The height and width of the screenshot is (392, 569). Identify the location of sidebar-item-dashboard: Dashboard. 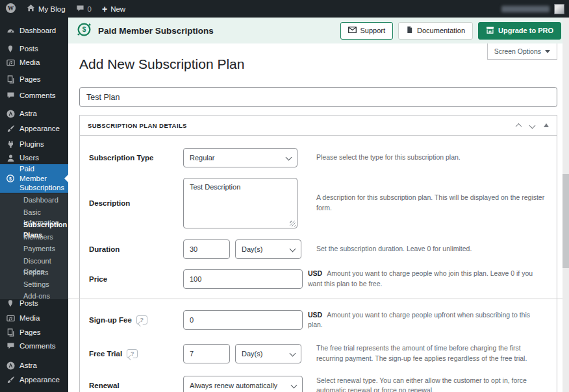
(34, 31).